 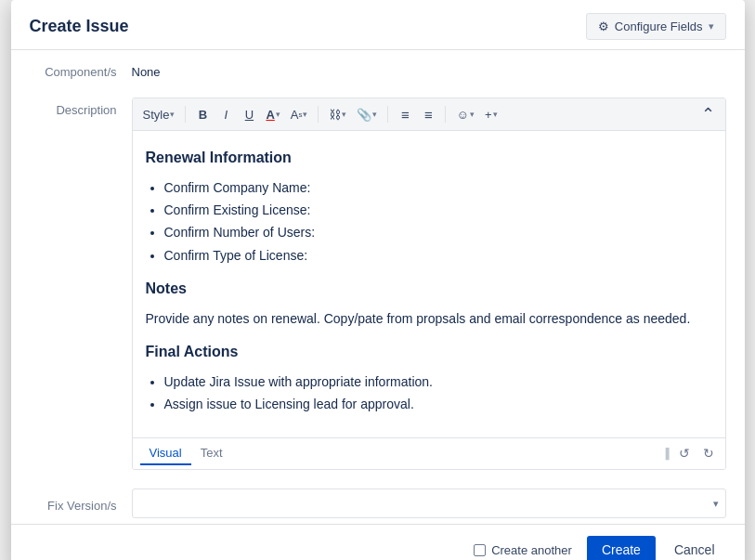 What do you see at coordinates (202, 114) in the screenshot?
I see `bold-button: B` at bounding box center [202, 114].